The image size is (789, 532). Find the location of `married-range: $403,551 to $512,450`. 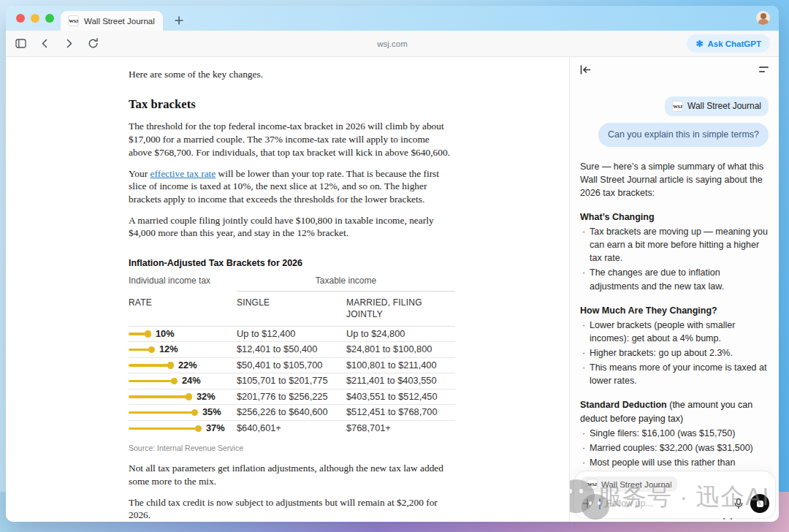

married-range: $403,551 to $512,450 is located at coordinates (400, 398).